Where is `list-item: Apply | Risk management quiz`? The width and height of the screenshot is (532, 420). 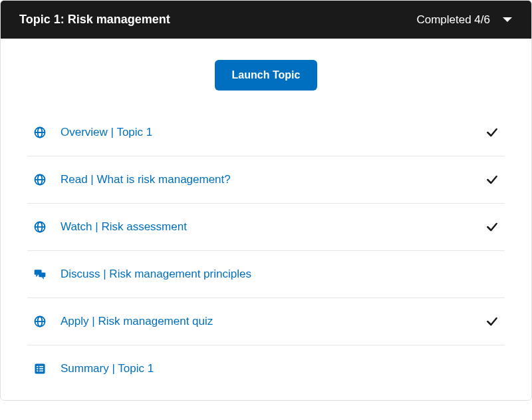 list-item: Apply | Risk management quiz is located at coordinates (266, 322).